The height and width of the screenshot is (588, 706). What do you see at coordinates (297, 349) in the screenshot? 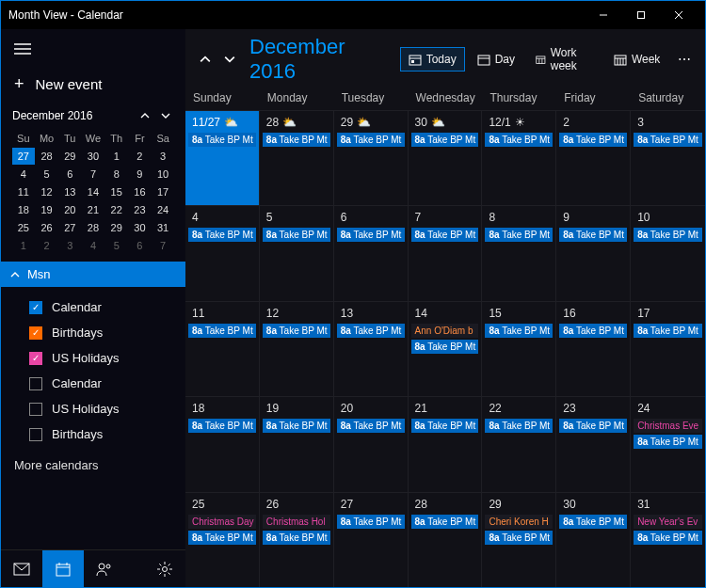
I see `day-cell: 128a Take BP Mt` at bounding box center [297, 349].